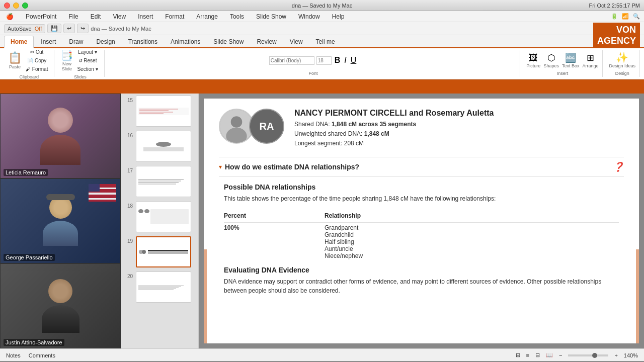 The width and height of the screenshot is (644, 362). What do you see at coordinates (274, 241) in the screenshot?
I see `td-percent: 100%` at bounding box center [274, 241].